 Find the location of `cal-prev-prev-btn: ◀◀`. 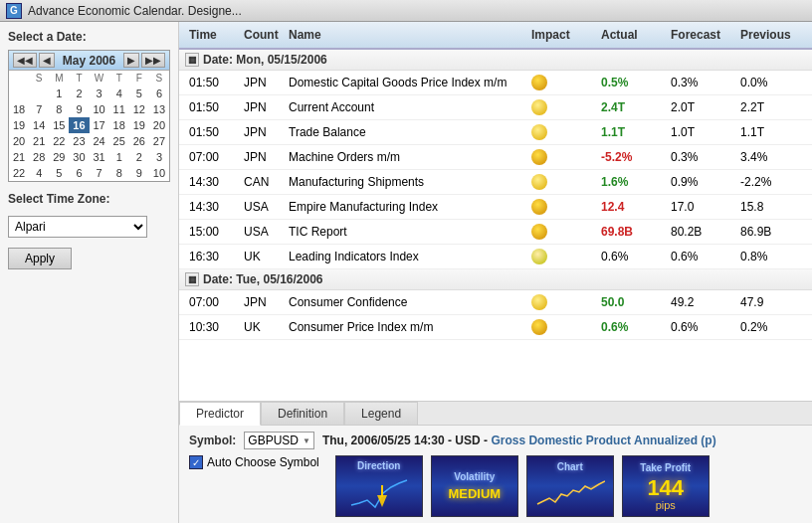

cal-prev-prev-btn: ◀◀ is located at coordinates (25, 60).